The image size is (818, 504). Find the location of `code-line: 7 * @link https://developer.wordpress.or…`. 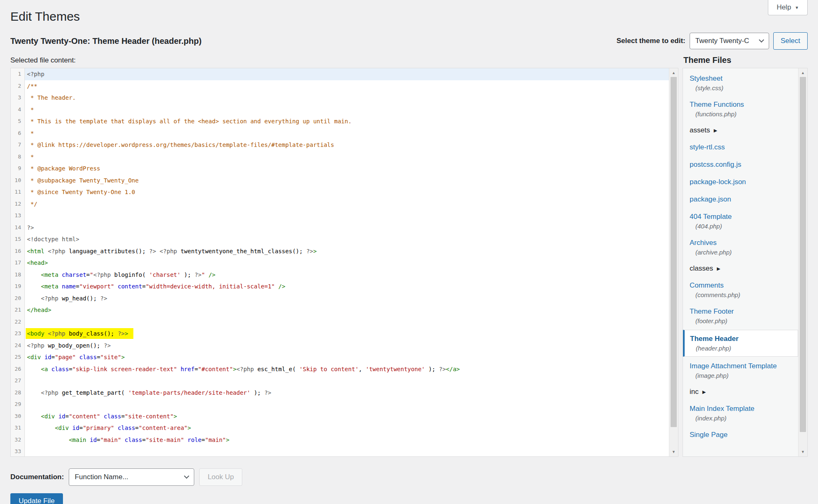

code-line: 7 * @link https://developer.wordpress.or… is located at coordinates (340, 145).